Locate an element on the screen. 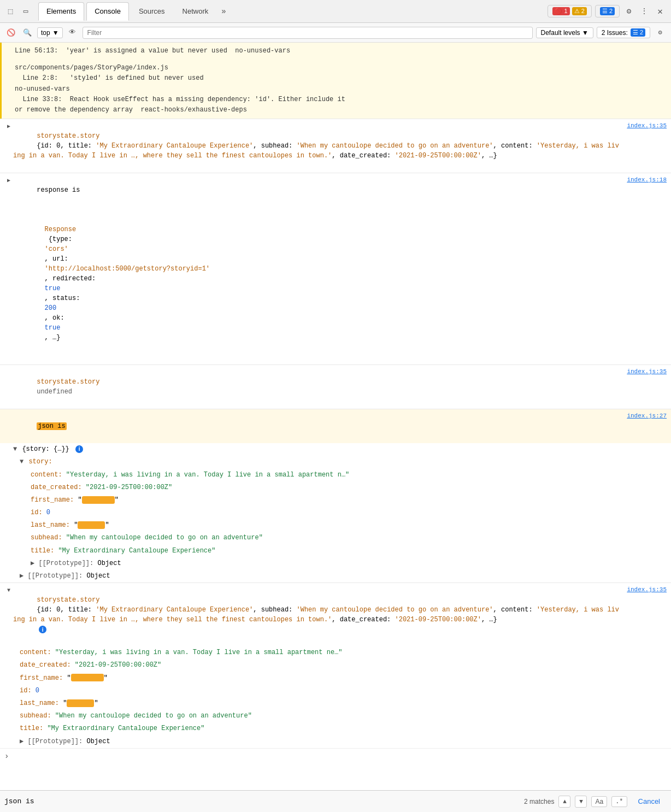  console-toolbar: 🚫 🔍 top ▼ 👁 Default levels ▼ 2 Issues: ☰… is located at coordinates (336, 33).